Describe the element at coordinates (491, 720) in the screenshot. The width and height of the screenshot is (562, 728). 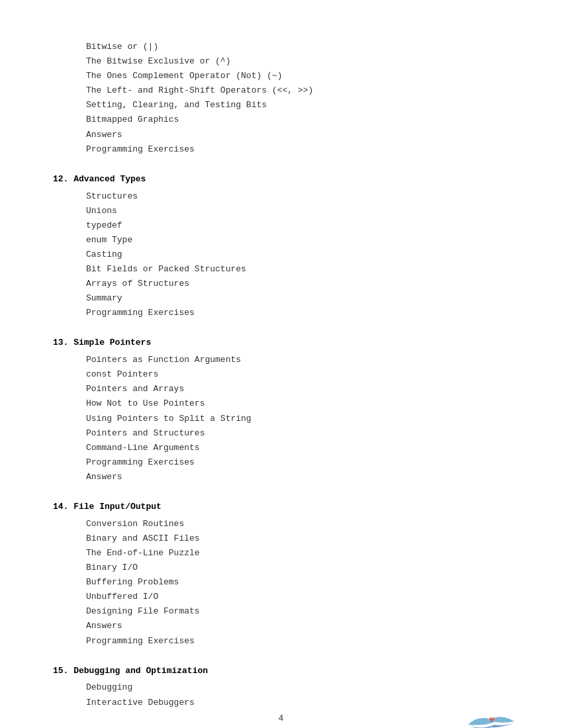
I see `logo-container: FlyHeart.com TEAM FLY PRESENTS` at that location.